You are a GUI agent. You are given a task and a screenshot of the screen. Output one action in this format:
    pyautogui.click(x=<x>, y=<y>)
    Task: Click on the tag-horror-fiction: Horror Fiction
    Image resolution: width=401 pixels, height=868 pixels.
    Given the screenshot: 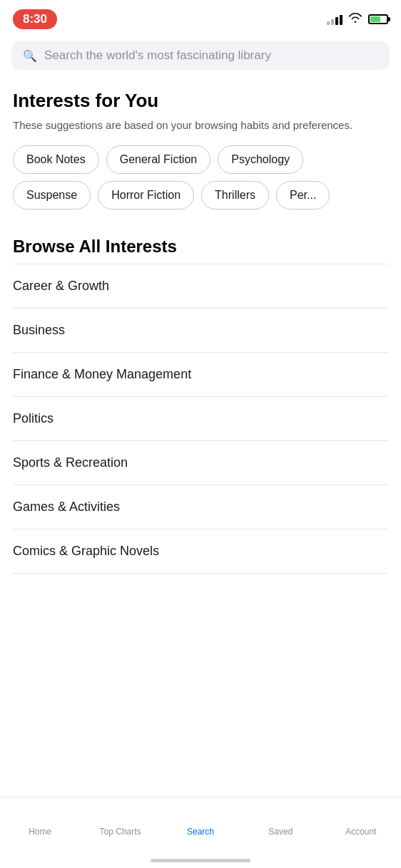 What is the action you would take?
    pyautogui.click(x=146, y=195)
    